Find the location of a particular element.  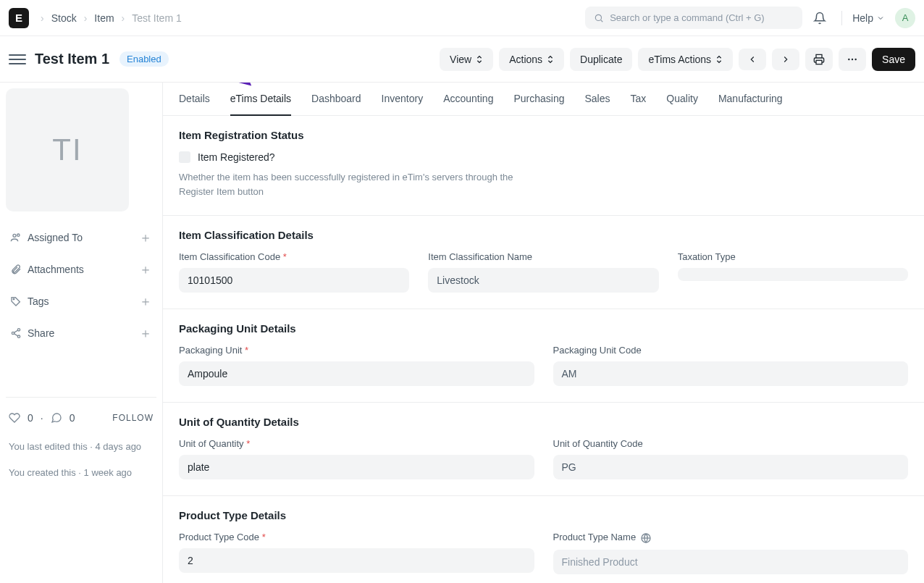

divider is located at coordinates (81, 397).